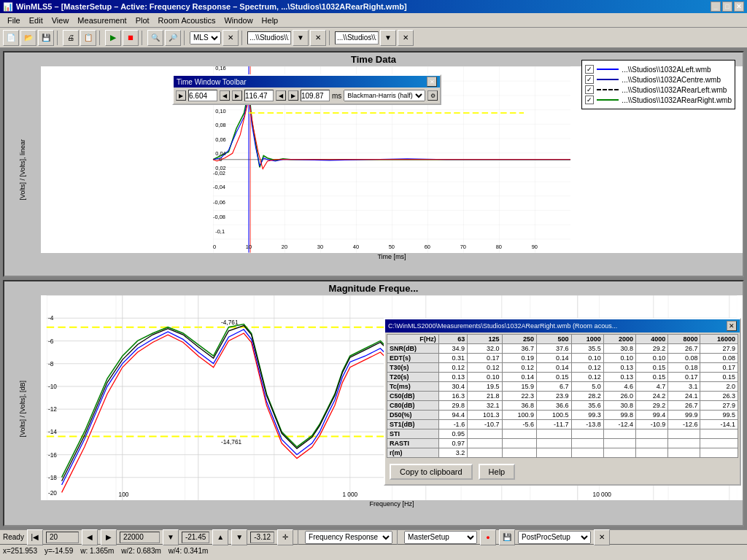  What do you see at coordinates (563, 454) in the screenshot?
I see `ra-row-11: r(m)3.2` at bounding box center [563, 454].